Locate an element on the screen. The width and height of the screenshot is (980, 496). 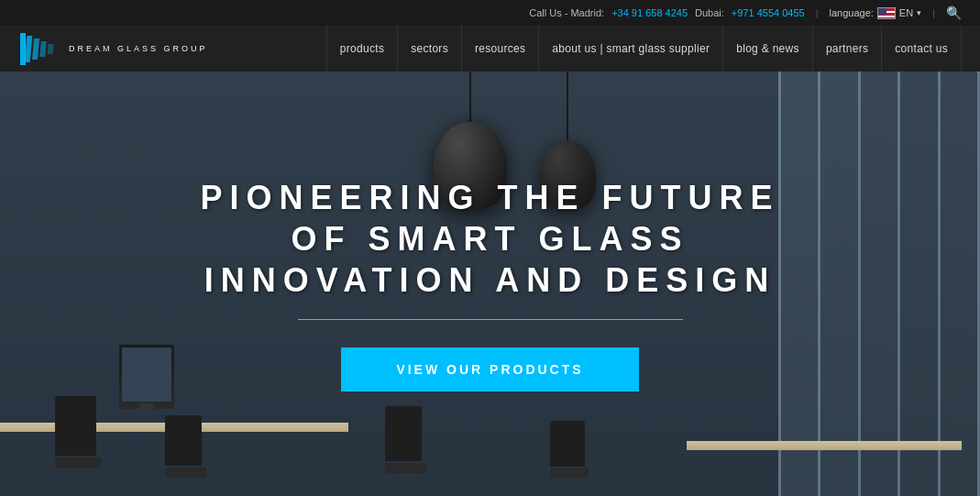
madrid-phone: +34 91 658 4245 is located at coordinates (649, 13).